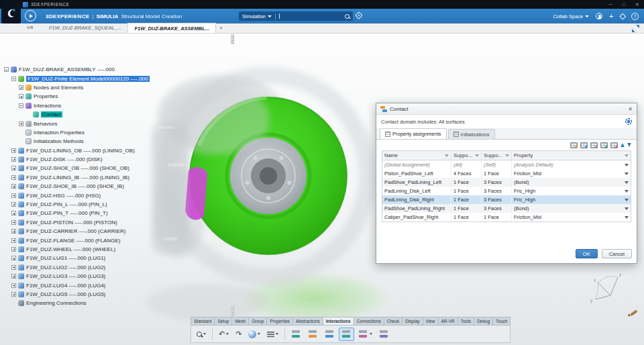  What do you see at coordinates (506, 208) in the screenshot?
I see `contact-table-row: PadShoe_PadLining_Right 1 Face 3 Faces (…` at bounding box center [506, 208].